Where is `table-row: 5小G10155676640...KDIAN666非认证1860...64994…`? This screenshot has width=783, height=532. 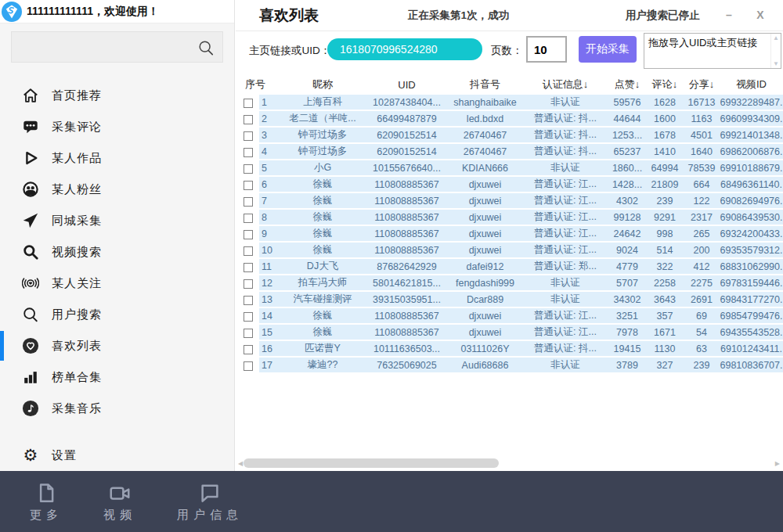
table-row: 5小G10155676640...KDIAN666非认证1860...64994… is located at coordinates (512, 169).